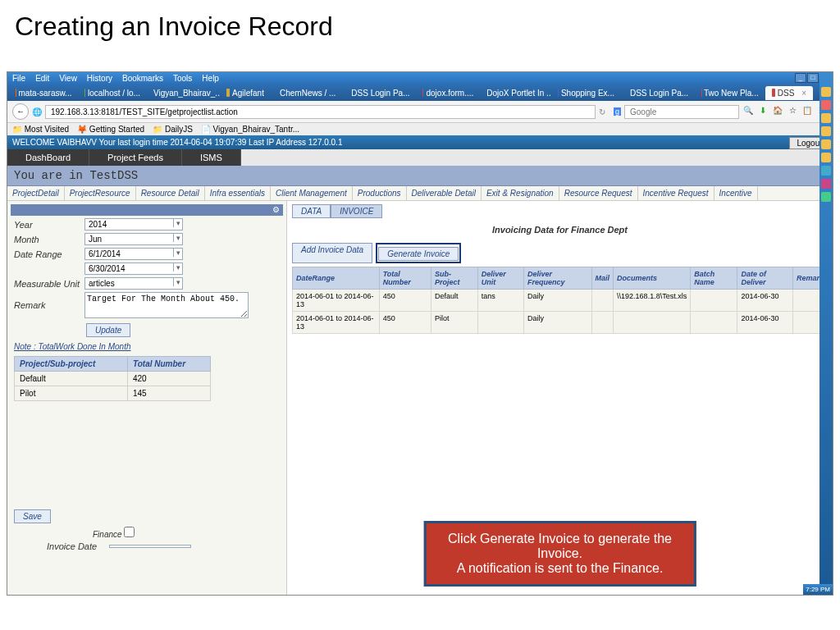  Describe the element at coordinates (789, 94) in the screenshot. I see `tab-active: DSS×` at that location.